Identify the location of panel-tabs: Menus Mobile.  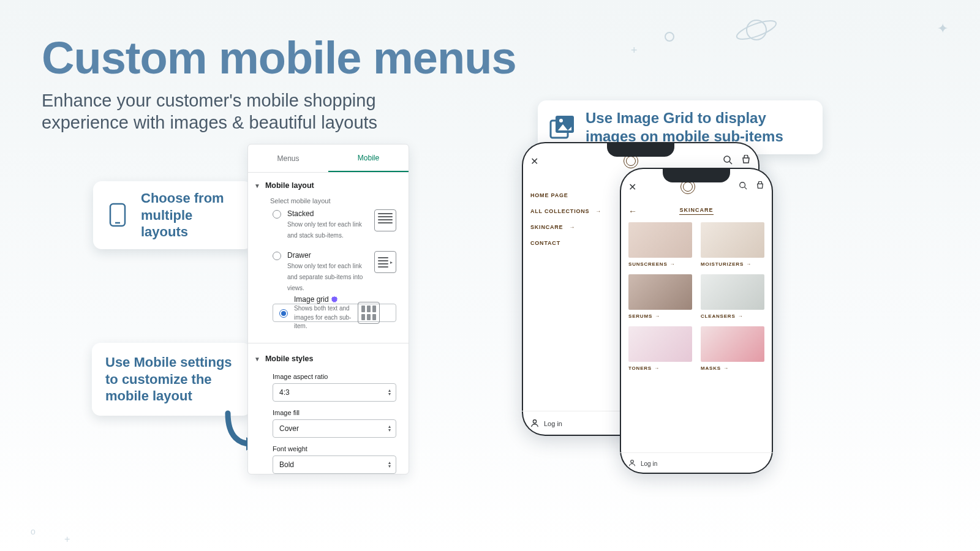
(328, 159).